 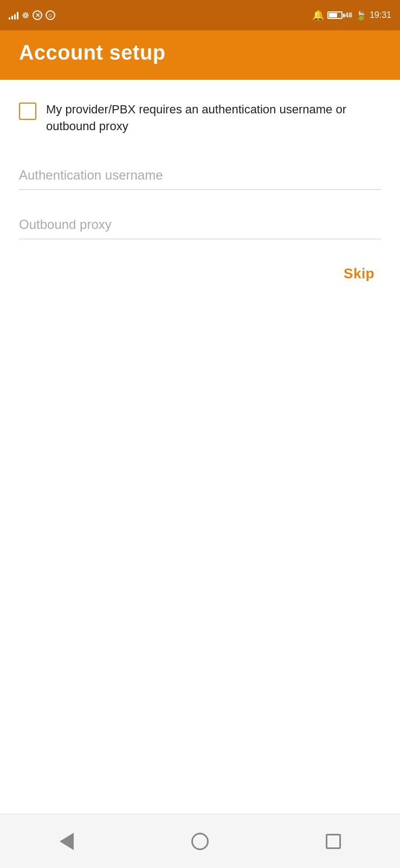 What do you see at coordinates (50, 15) in the screenshot?
I see `face-icon: ☺` at bounding box center [50, 15].